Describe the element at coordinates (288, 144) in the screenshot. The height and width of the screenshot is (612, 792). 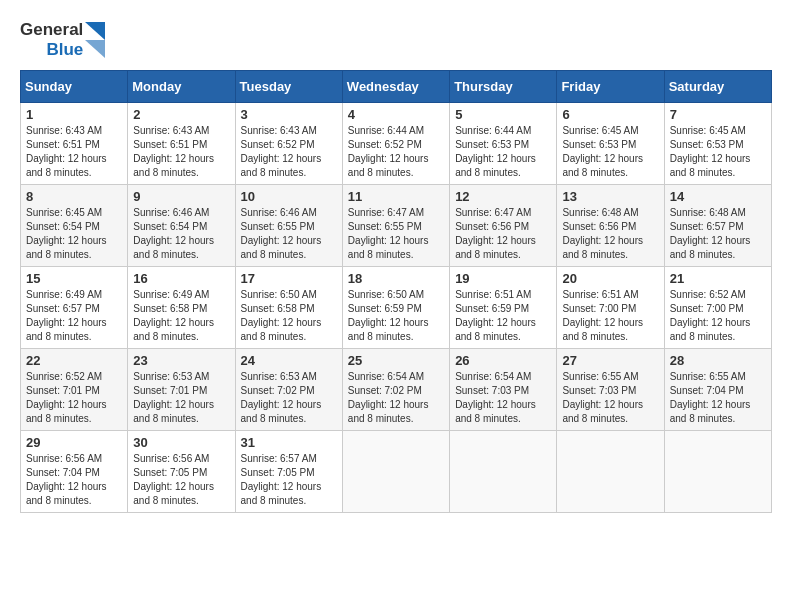
I see `day-cell: 3Sunrise: 6:43 AM Sunset: 6:52 PM Daylig…` at that location.